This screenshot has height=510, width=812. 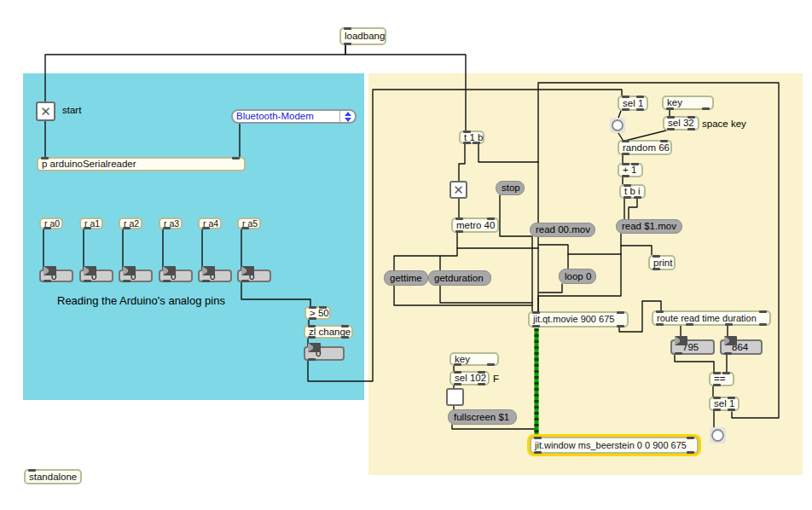 I want to click on getduration-message: getduration, so click(x=460, y=278).